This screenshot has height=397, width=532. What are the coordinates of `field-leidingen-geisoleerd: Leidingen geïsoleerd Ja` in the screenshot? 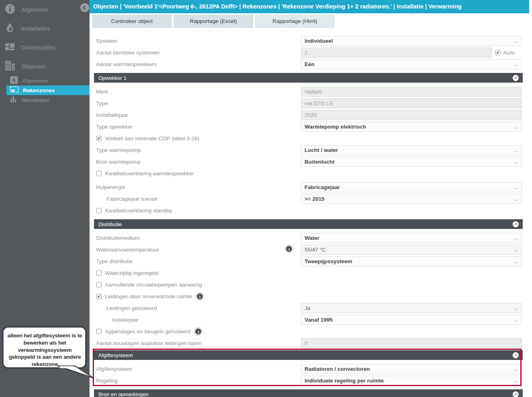 It's located at (311, 308).